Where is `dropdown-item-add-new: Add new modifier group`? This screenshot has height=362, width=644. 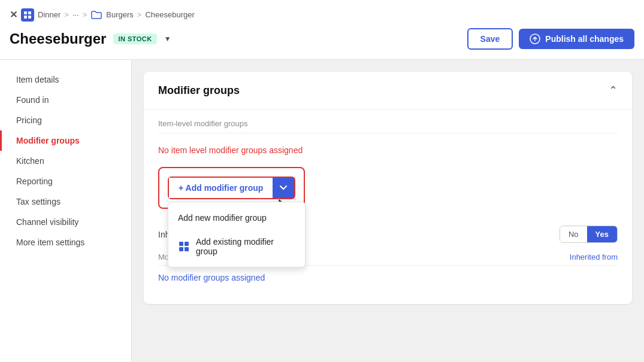
dropdown-item-add-new: Add new modifier group is located at coordinates (237, 218).